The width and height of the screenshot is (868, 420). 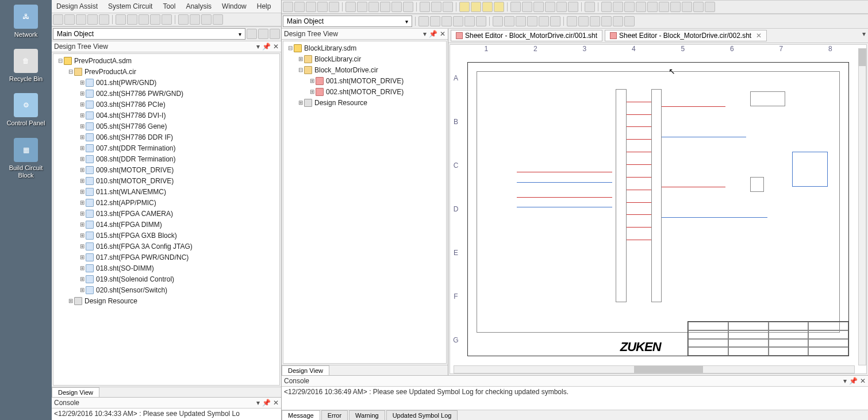 What do you see at coordinates (167, 115) in the screenshot?
I see `tree-sheet-004: ⊞004.sht(SH7786 DVI-I)` at bounding box center [167, 115].